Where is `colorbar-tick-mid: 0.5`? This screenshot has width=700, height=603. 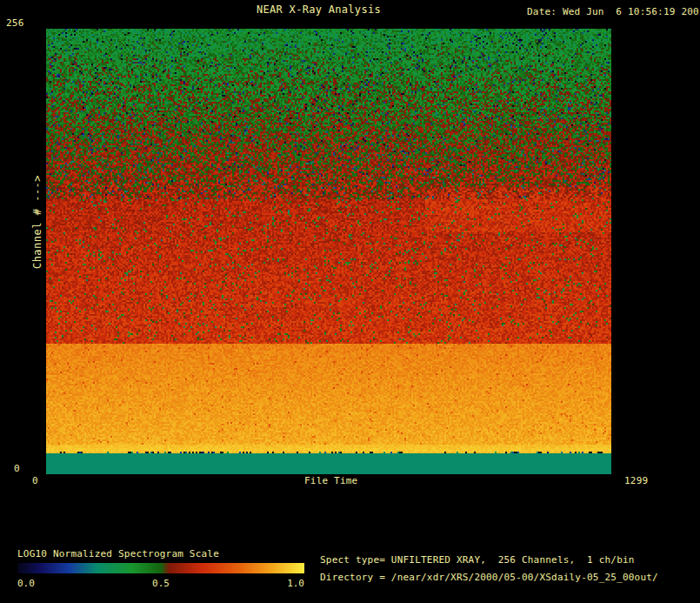
colorbar-tick-mid: 0.5 is located at coordinates (161, 583).